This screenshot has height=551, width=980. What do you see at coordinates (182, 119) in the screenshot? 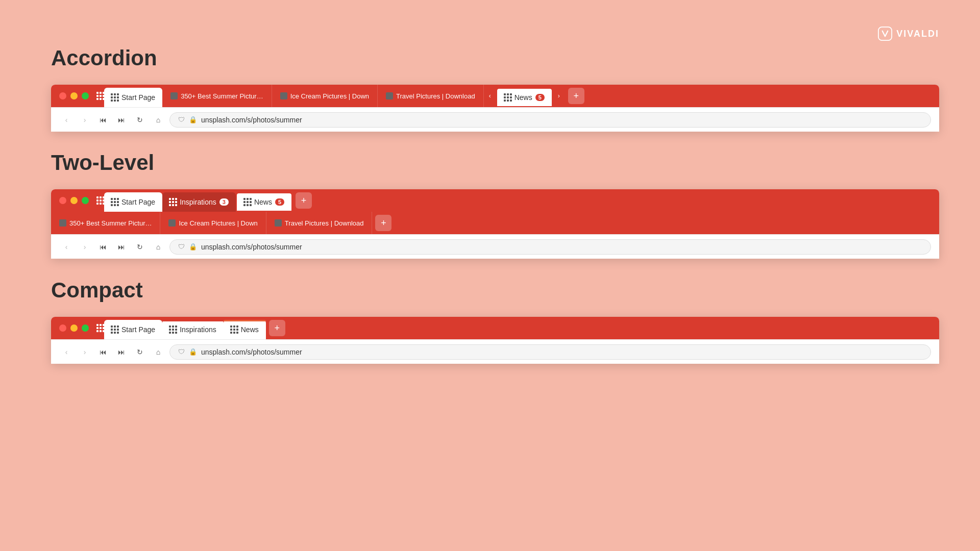
I see `security-icon: 🛡` at bounding box center [182, 119].